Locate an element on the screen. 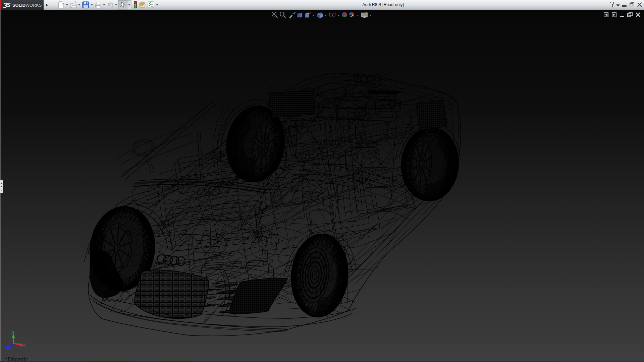 The height and width of the screenshot is (362, 644). svg-text: WORKS is located at coordinates (34, 5).